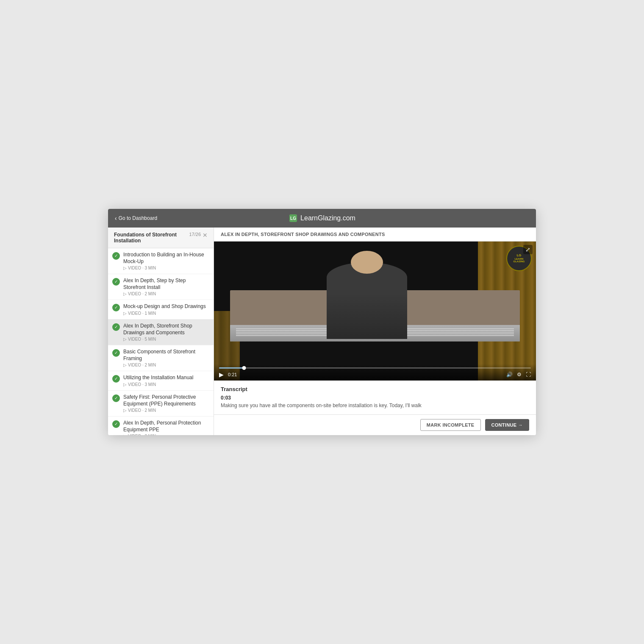  Describe the element at coordinates (165, 403) in the screenshot. I see `sidebar-item-content-7: Safety First: Personal Protective Equipm…` at that location.